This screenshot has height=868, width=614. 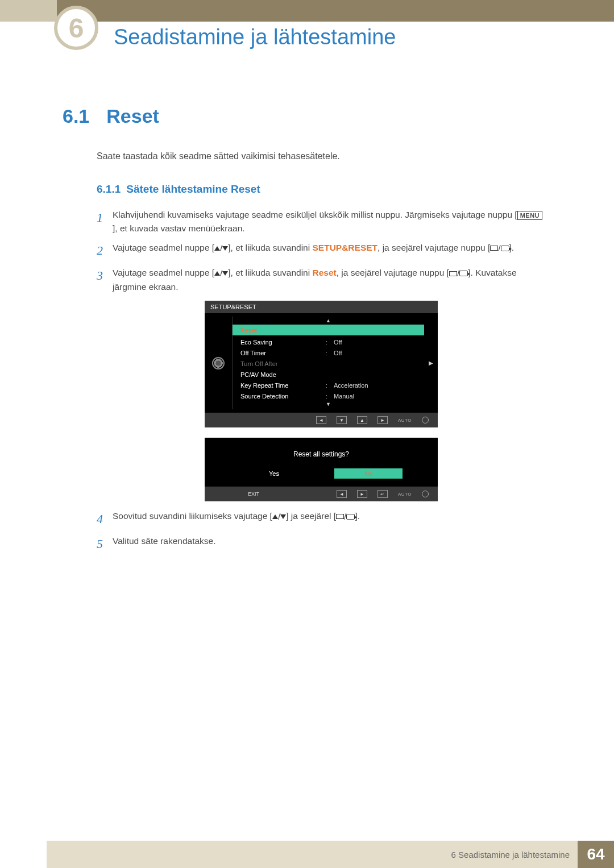 I want to click on step-3: 3 Vajutage seadmel nuppe [ / ], et liiku…, so click(x=321, y=280).